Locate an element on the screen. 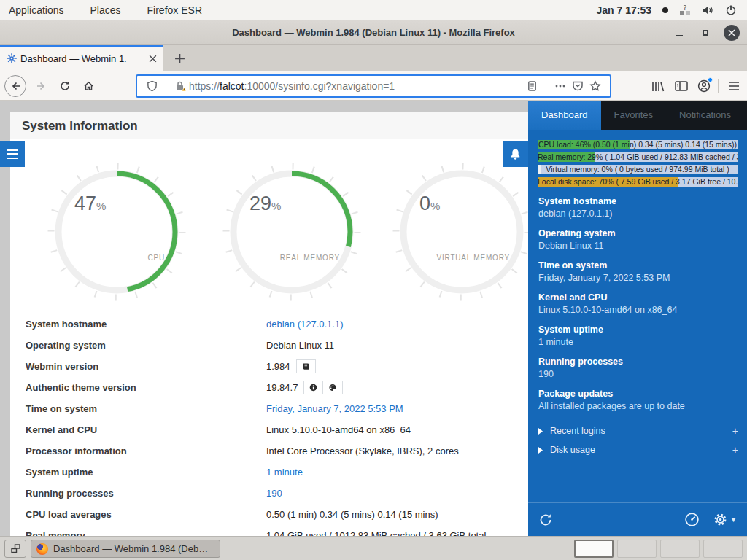 The image size is (747, 560). list-item: Operating systemDebian Linux 11 is located at coordinates (638, 240).